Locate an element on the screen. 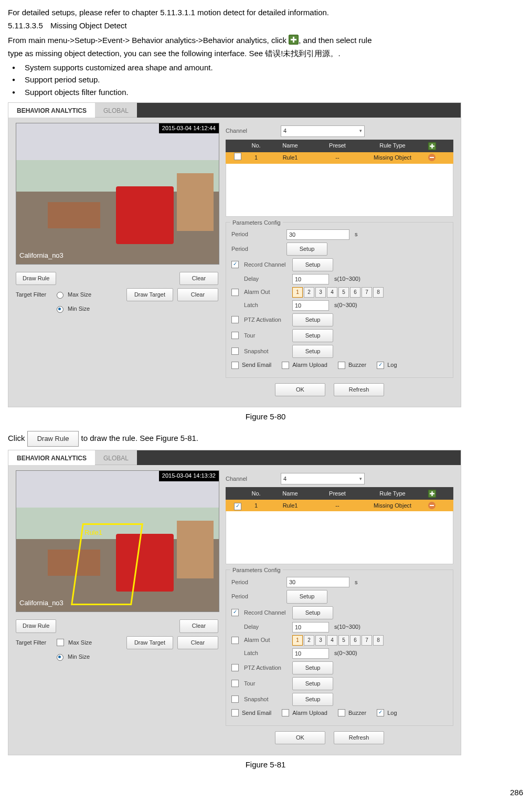  rule-region-label: Rule1 is located at coordinates (93, 533).